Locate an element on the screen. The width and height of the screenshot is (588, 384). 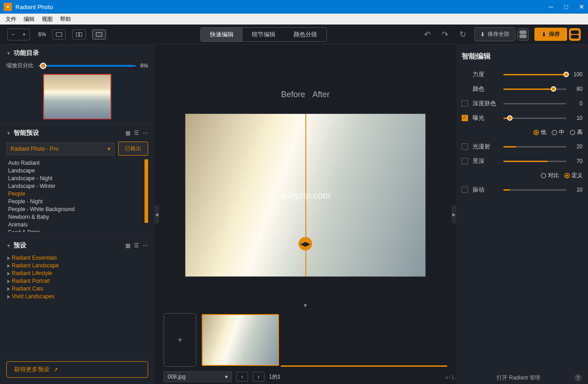
app-logo-icon: ✦ is located at coordinates (8, 7).